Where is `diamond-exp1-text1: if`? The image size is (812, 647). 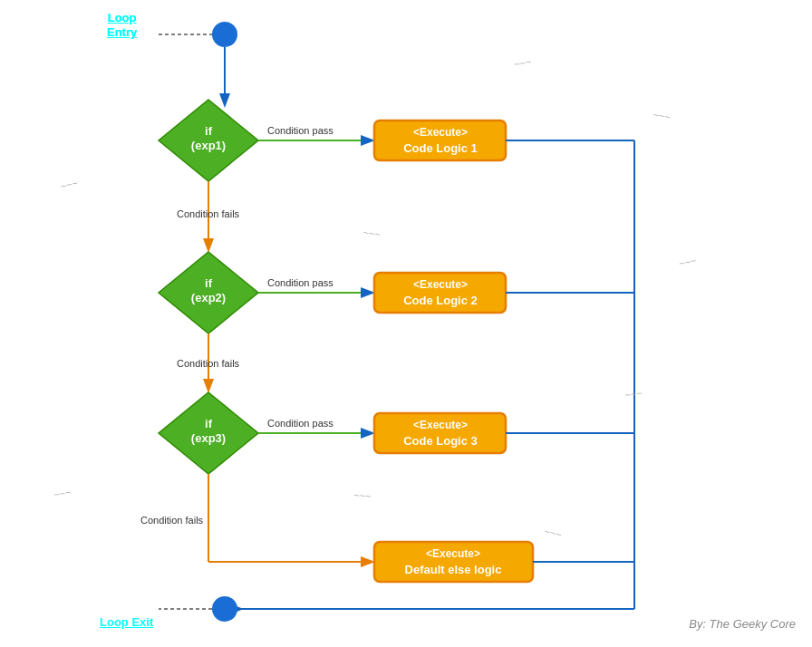 diamond-exp1-text1: if is located at coordinates (208, 130).